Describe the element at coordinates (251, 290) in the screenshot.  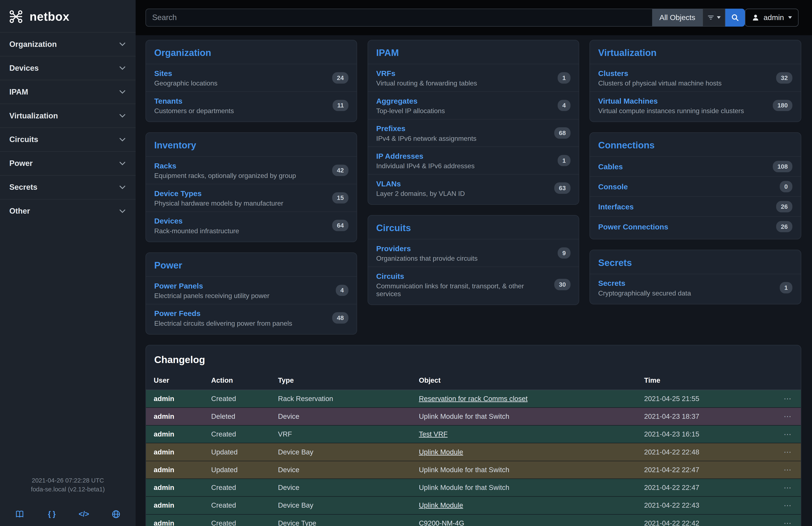
I see `dashboard-link-power-panels: Power PanelsElectrical panels receiving …` at that location.